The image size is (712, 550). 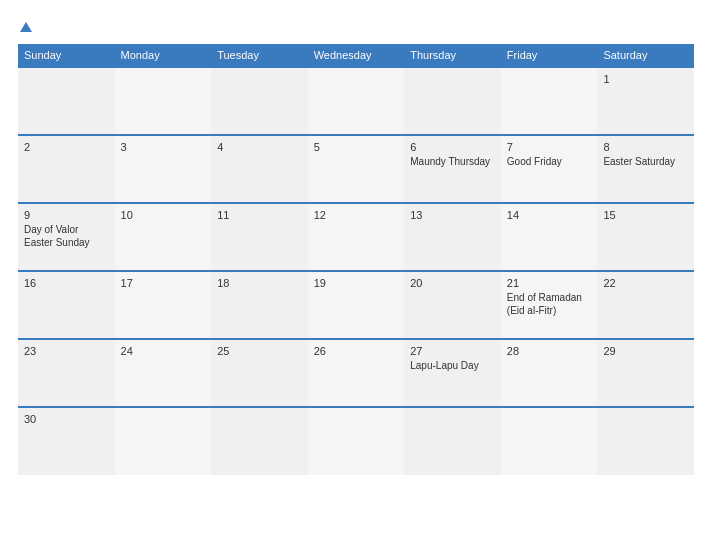 I want to click on calendar-cell: 12, so click(x=356, y=237).